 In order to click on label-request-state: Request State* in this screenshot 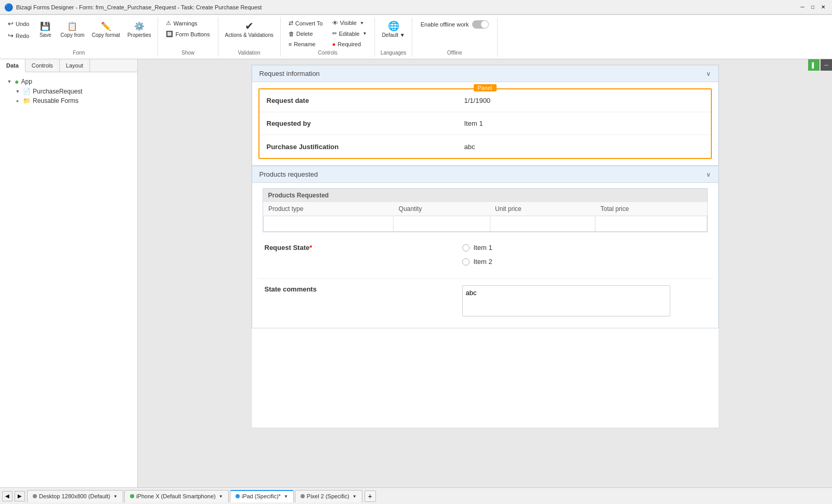, I will do `click(363, 247)`.